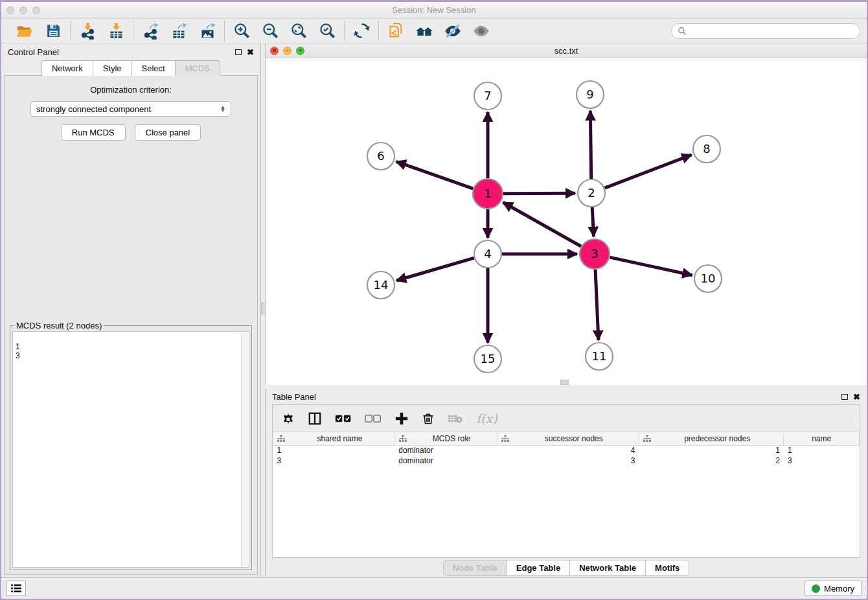 The height and width of the screenshot is (600, 868). Describe the element at coordinates (667, 568) in the screenshot. I see `tab-motifs: Motifs` at that location.